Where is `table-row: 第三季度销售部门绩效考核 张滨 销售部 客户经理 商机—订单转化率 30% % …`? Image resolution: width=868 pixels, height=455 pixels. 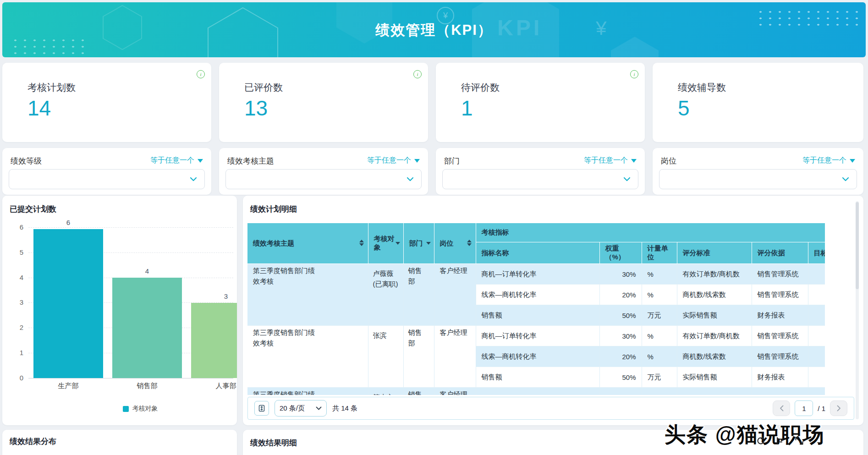 table-row: 第三季度销售部门绩效考核 张滨 销售部 客户经理 商机—订单转化率 30% % … is located at coordinates (536, 336).